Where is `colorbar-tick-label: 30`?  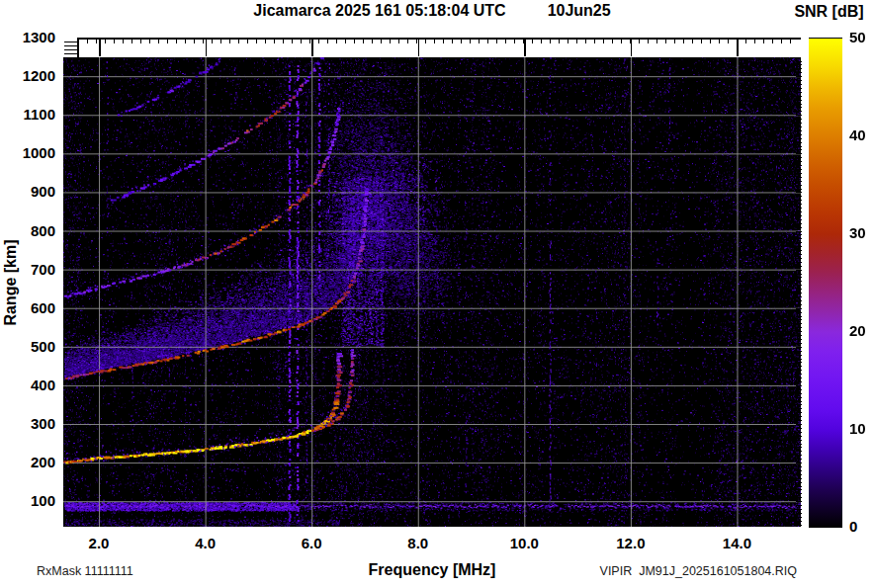 colorbar-tick-label: 30 is located at coordinates (858, 233).